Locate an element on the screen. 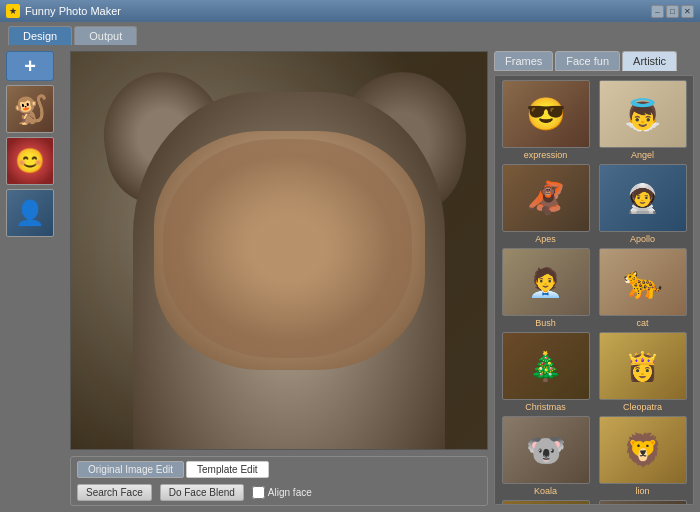 The width and height of the screenshot is (700, 512). tab-artistic: Artistic is located at coordinates (650, 61).